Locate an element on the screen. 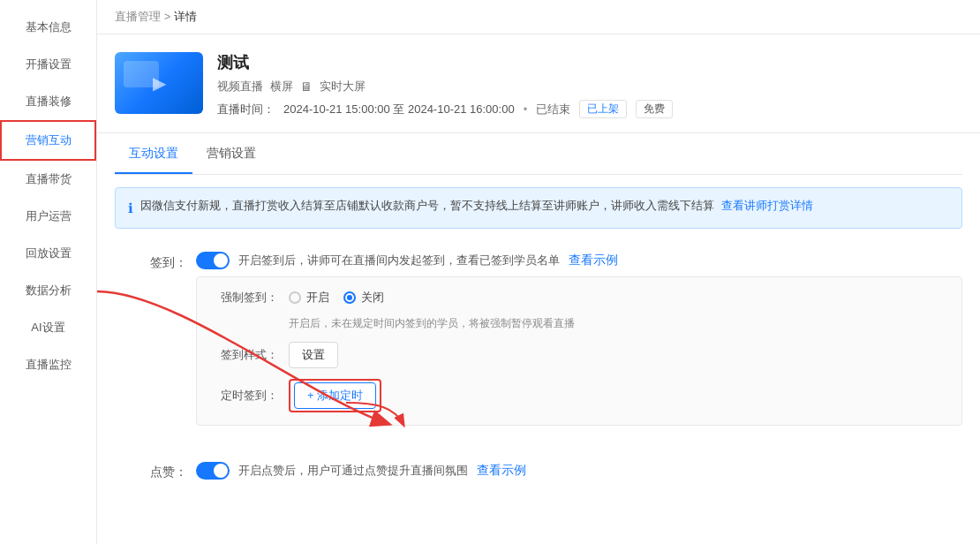 This screenshot has height=544, width=980. sidebar-item-ecommerce: 直播带货 is located at coordinates (48, 179).